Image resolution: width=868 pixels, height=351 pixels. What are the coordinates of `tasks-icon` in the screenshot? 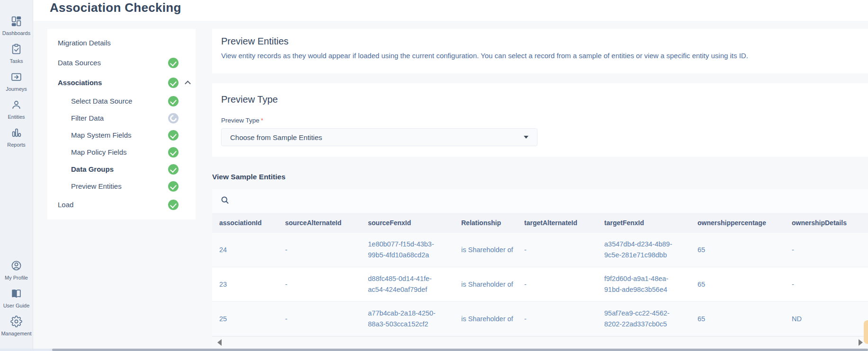 It's located at (16, 50).